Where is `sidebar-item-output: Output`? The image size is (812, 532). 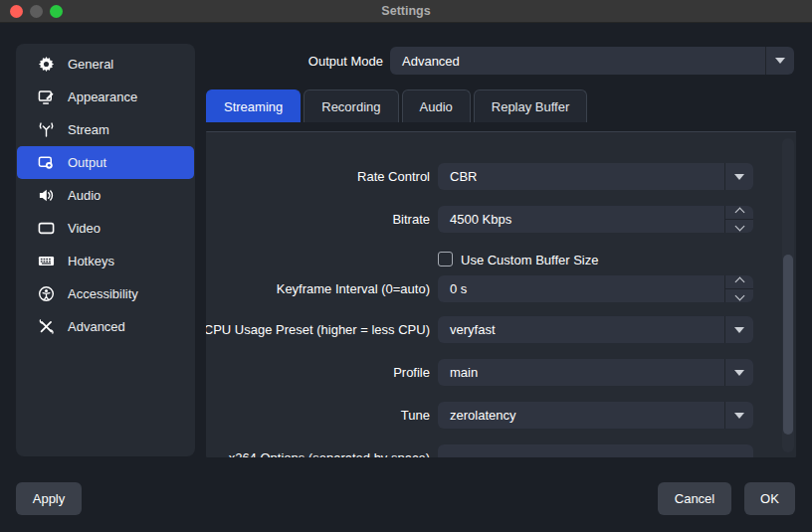 sidebar-item-output: Output is located at coordinates (105, 163).